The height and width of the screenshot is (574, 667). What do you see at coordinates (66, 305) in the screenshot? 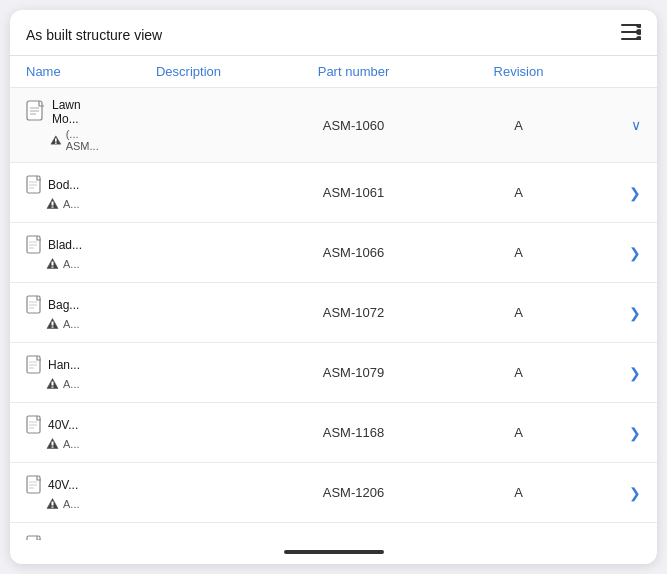
I see `row-top: Bag...` at bounding box center [66, 305].